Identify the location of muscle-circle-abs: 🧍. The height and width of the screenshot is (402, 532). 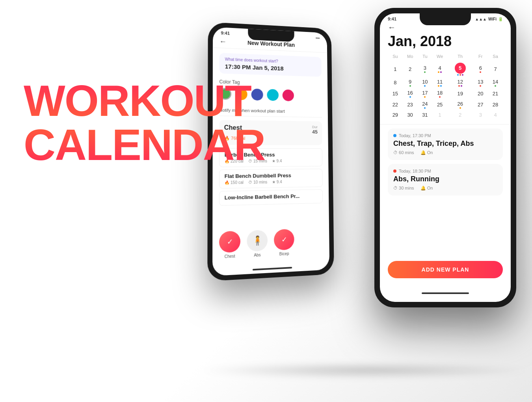
(257, 240).